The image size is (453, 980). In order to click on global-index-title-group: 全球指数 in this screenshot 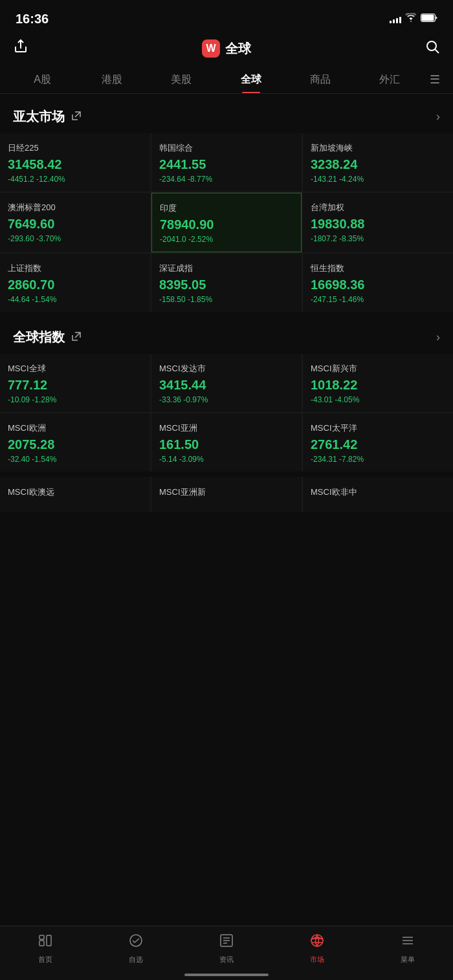, I will do `click(47, 338)`.